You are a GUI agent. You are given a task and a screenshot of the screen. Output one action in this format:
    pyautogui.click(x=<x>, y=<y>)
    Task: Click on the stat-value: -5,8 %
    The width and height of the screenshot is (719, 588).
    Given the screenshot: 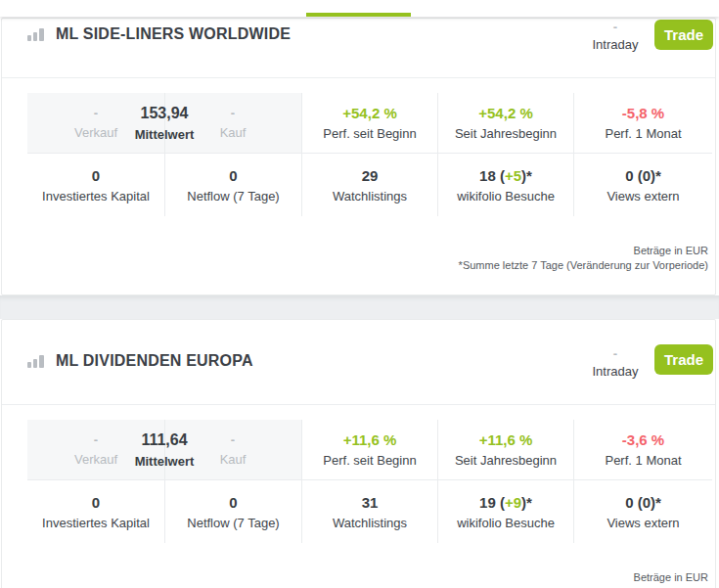 What is the action you would take?
    pyautogui.click(x=644, y=113)
    